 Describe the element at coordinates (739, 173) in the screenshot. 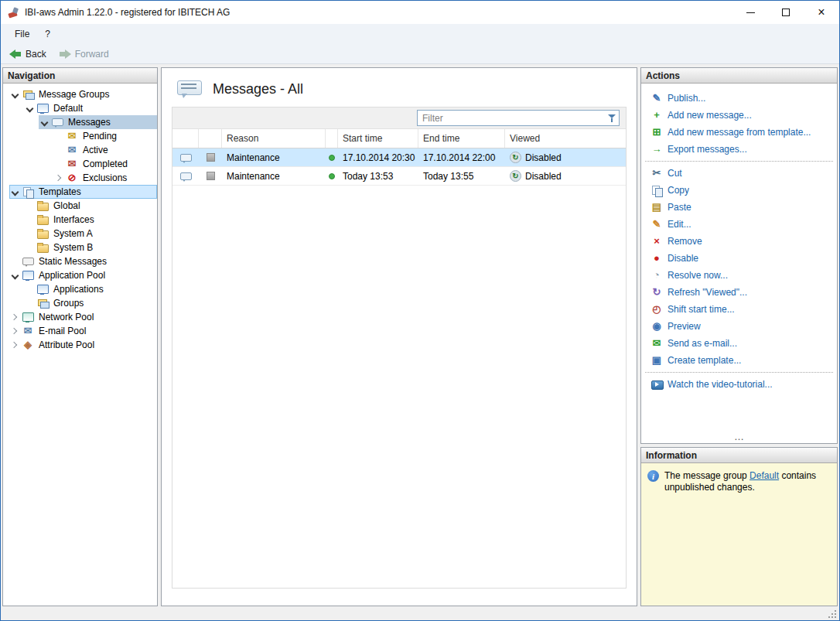

I see `action-cut: ✂ Cut` at that location.